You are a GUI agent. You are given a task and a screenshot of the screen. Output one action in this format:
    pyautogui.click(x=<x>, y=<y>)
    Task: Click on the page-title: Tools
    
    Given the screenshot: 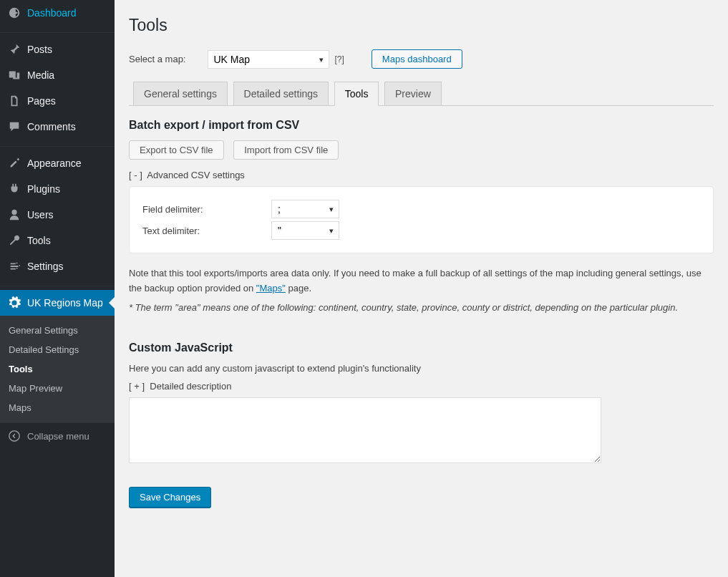 What is the action you would take?
    pyautogui.click(x=421, y=26)
    